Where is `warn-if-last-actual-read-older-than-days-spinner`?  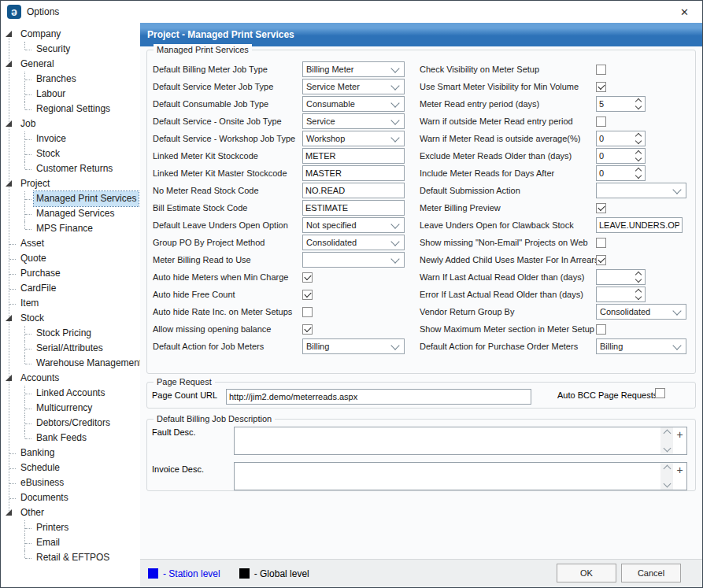 warn-if-last-actual-read-older-than-days-spinner is located at coordinates (620, 277).